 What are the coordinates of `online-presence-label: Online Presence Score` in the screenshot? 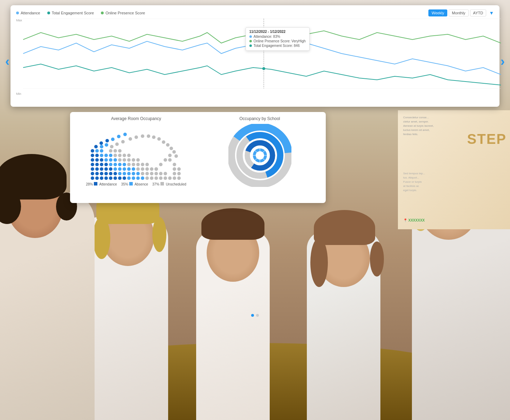 It's located at (125, 13).